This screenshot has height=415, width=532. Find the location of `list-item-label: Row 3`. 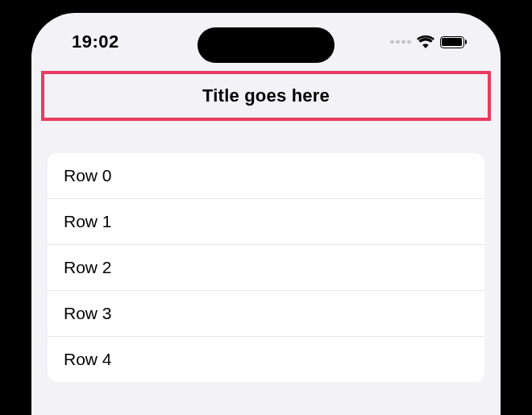

list-item-label: Row 3 is located at coordinates (88, 313).